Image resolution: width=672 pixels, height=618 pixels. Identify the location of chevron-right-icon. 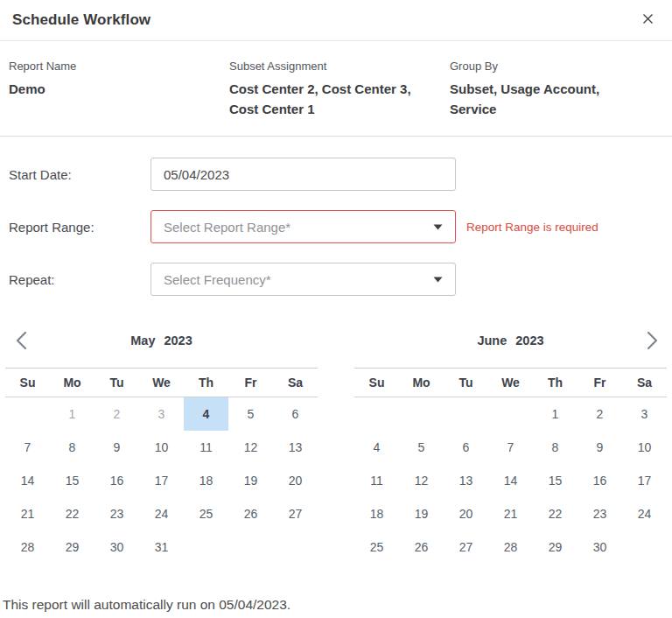
(653, 341).